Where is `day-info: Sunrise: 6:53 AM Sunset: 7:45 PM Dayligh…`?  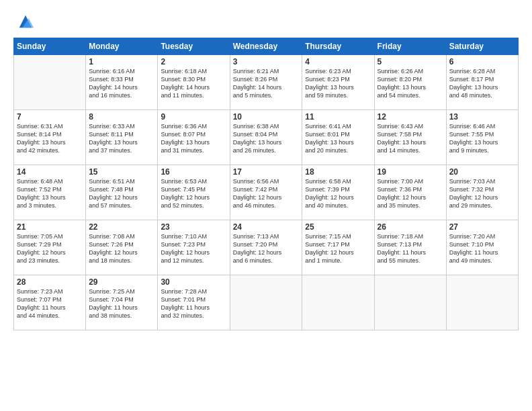 day-info: Sunrise: 6:53 AM Sunset: 7:45 PM Dayligh… is located at coordinates (193, 193).